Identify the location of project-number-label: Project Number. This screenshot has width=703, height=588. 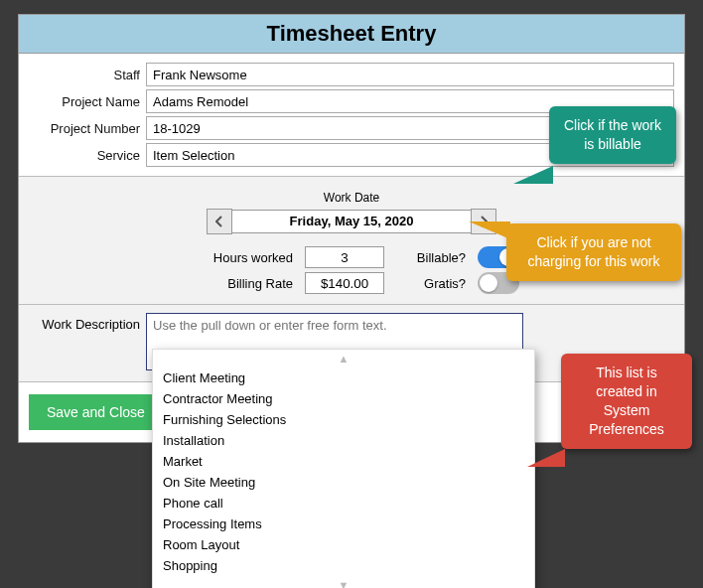
(87, 129).